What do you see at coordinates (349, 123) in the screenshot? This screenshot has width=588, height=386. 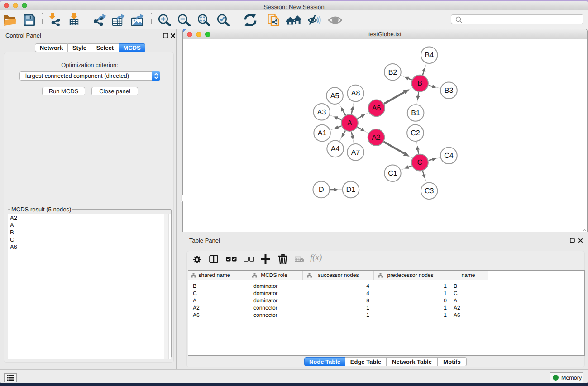 I see `svg-text: A` at bounding box center [349, 123].